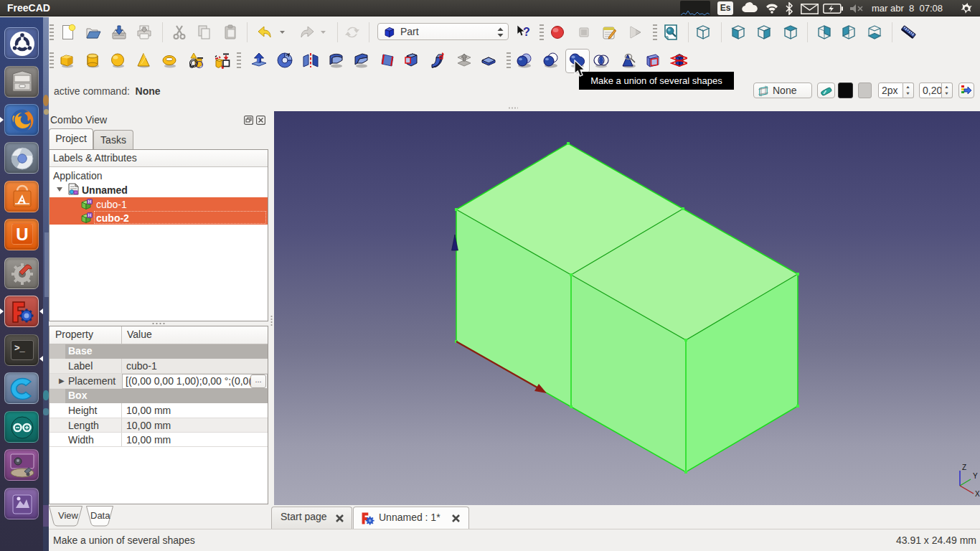 Image resolution: width=980 pixels, height=551 pixels. I want to click on svg-text: View, so click(69, 515).